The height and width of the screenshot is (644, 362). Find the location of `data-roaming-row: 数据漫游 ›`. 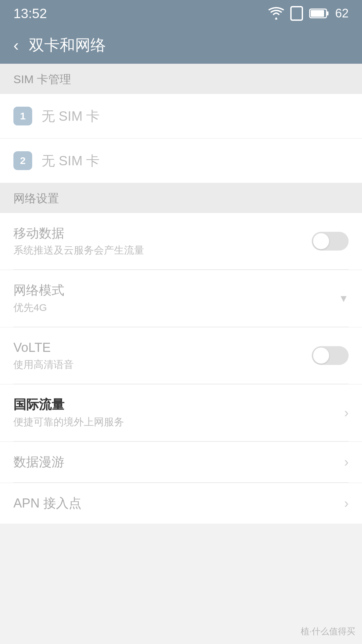

data-roaming-row: 数据漫游 › is located at coordinates (181, 462).